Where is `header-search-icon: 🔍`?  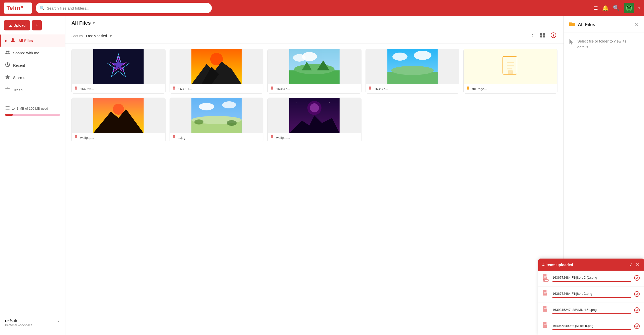
header-search-icon: 🔍 is located at coordinates (616, 8).